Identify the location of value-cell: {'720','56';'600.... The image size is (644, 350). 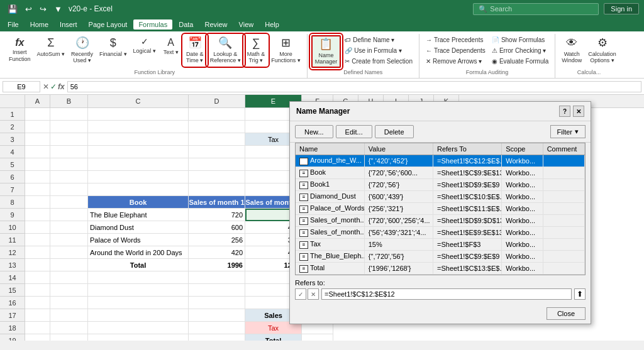
(399, 173).